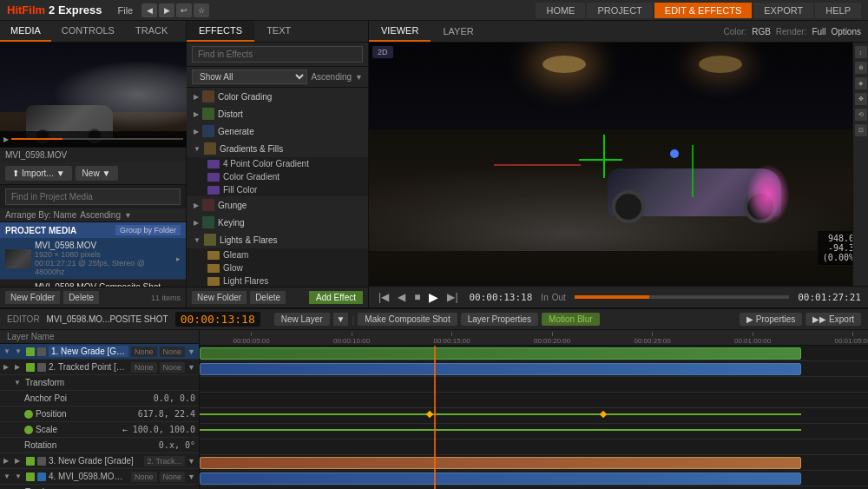 This screenshot has height=489, width=868. I want to click on nav-edit-effects: EDIT & EFFECTS, so click(703, 10).